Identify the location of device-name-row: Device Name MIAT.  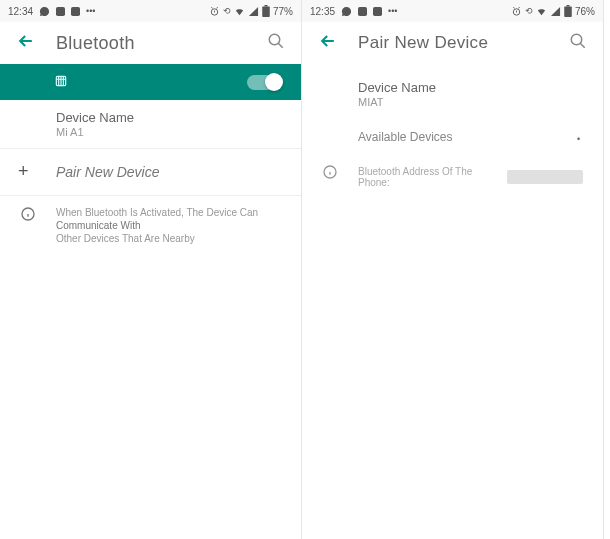
(452, 91).